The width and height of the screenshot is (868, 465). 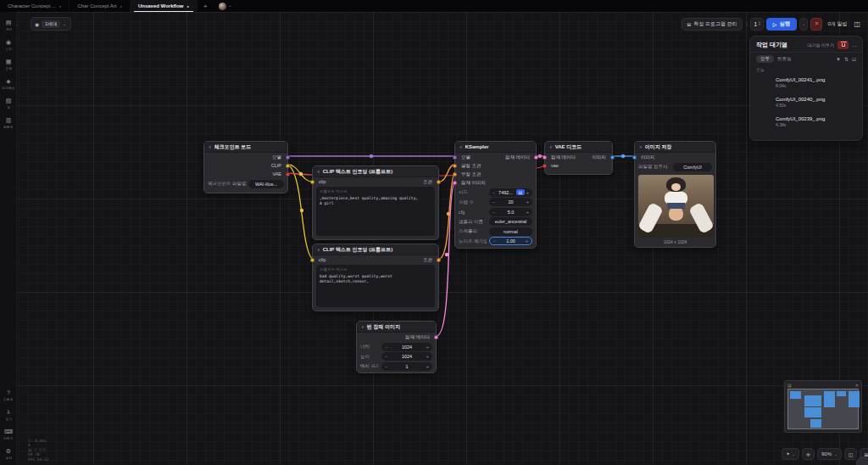 I want to click on widget-filename-prefix: 파일명 접두사 ComfyUI, so click(x=675, y=167).